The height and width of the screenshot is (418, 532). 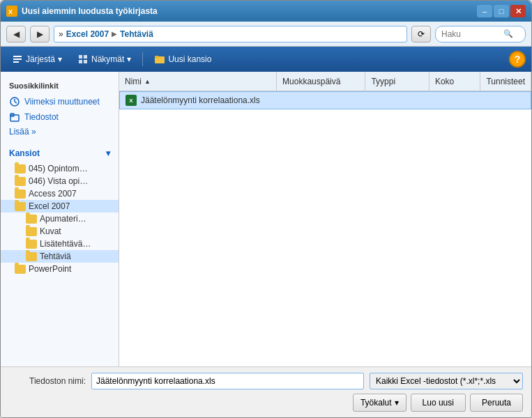 I want to click on address-path: » Excel 2007 ▶ Tehtäviä, so click(x=230, y=34).